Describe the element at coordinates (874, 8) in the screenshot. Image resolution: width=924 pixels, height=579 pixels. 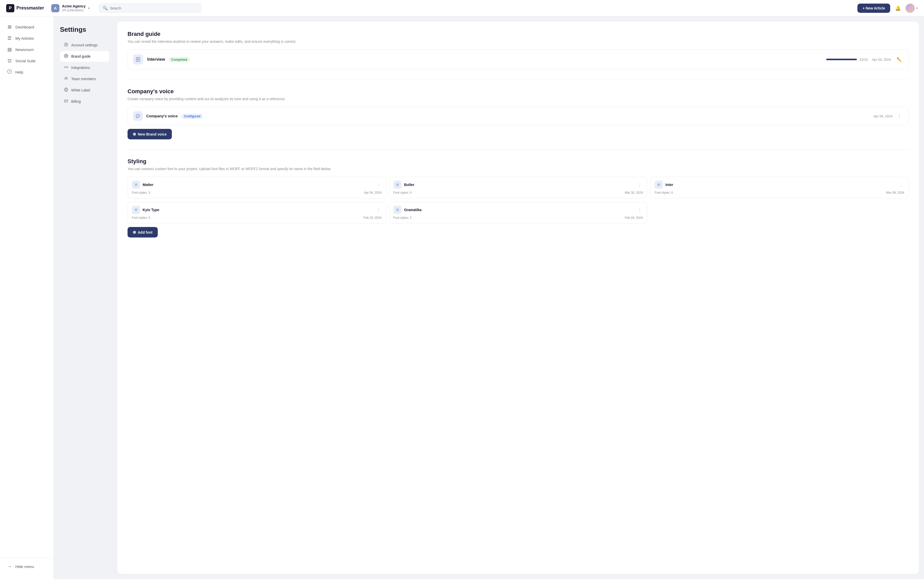
I see `new-article-button: + New Article` at that location.